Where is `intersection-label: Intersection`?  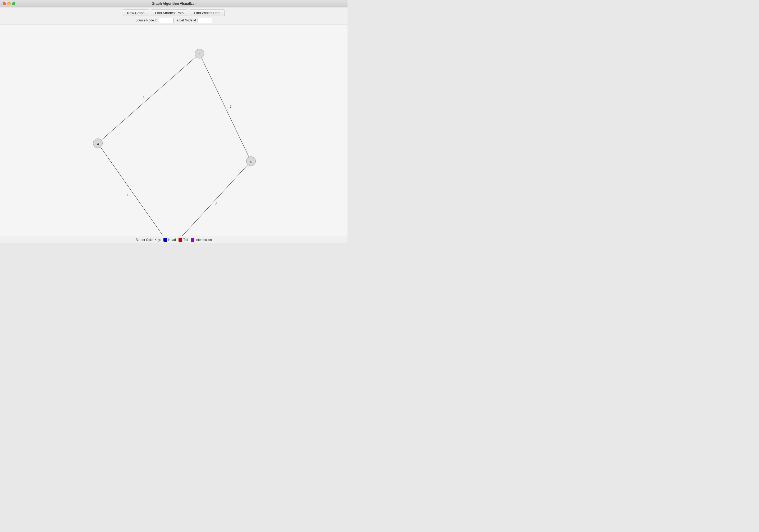 intersection-label: Intersection is located at coordinates (204, 240).